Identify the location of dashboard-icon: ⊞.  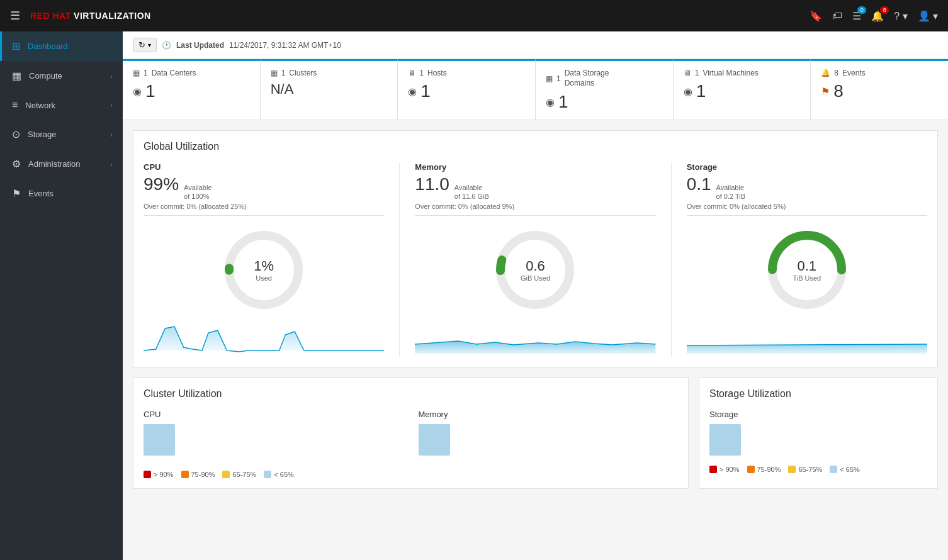
(16, 47).